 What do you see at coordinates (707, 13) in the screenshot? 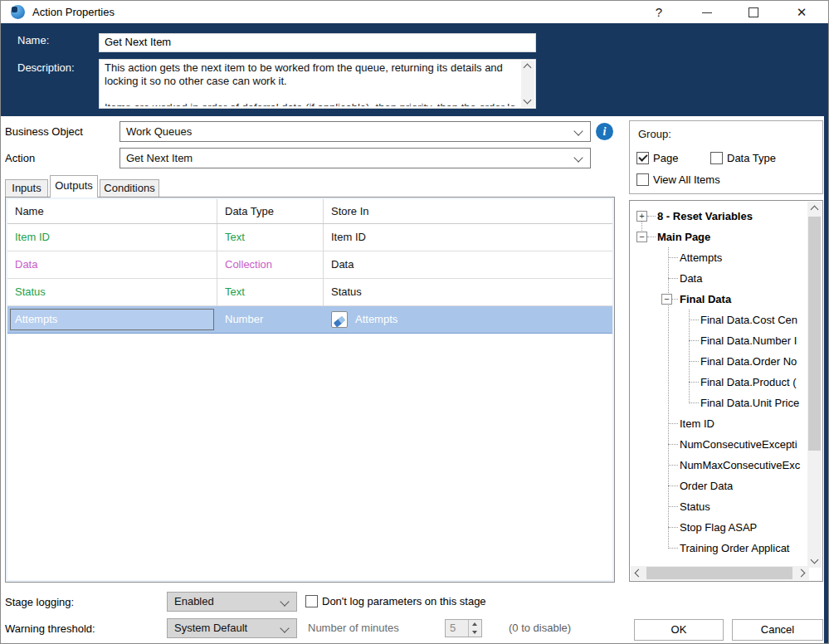
I see `minimize-icon` at bounding box center [707, 13].